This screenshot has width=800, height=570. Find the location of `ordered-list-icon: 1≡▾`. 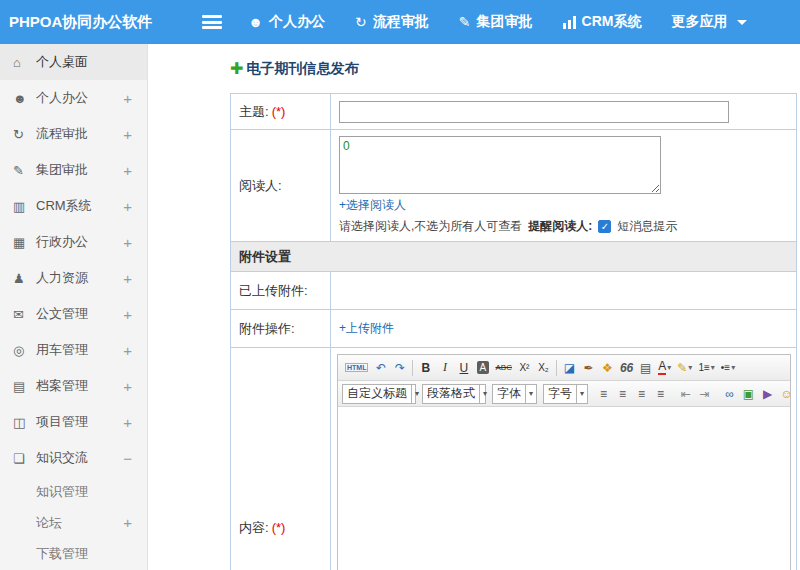

ordered-list-icon: 1≡▾ is located at coordinates (706, 368).